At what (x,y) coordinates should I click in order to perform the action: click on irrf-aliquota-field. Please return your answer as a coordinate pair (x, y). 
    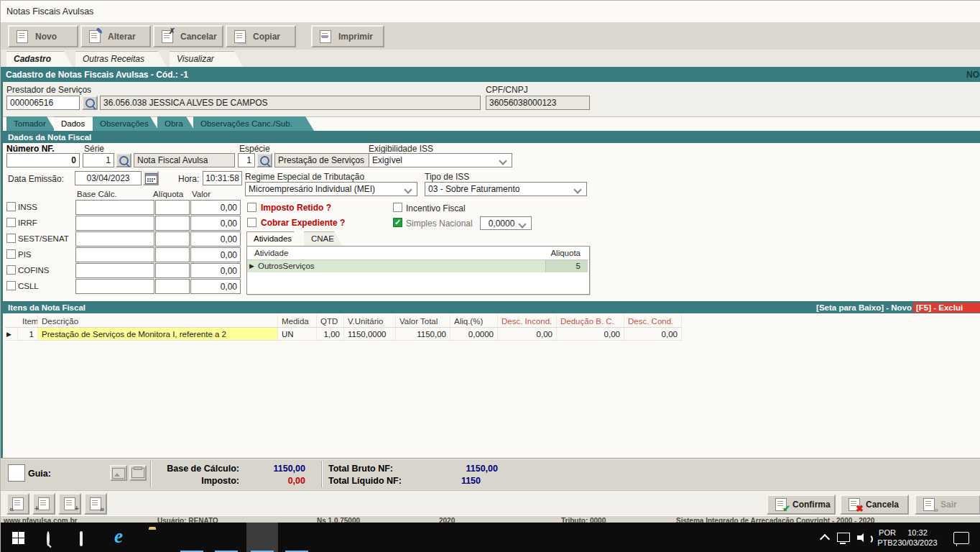
    Looking at the image, I should click on (172, 223).